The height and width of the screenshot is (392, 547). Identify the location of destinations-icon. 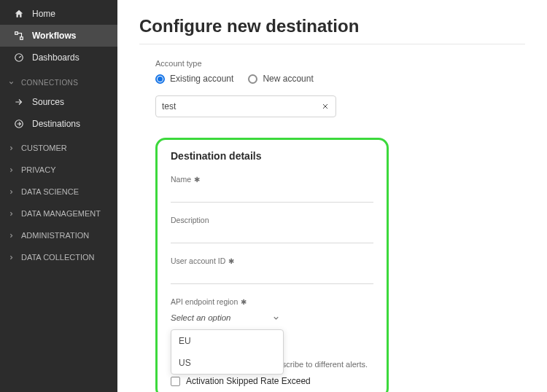
(19, 124).